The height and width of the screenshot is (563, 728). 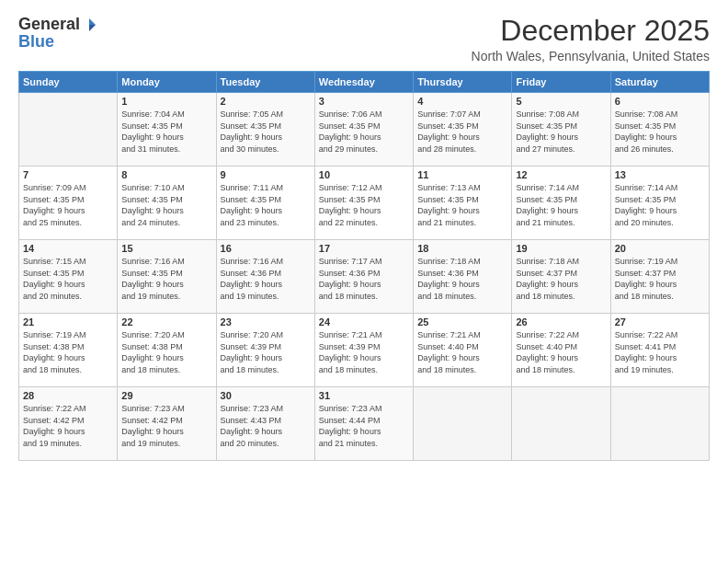 What do you see at coordinates (660, 279) in the screenshot?
I see `day-info: Sunrise: 7:19 AM Sunset: 4:37 PM Dayligh…` at bounding box center [660, 279].